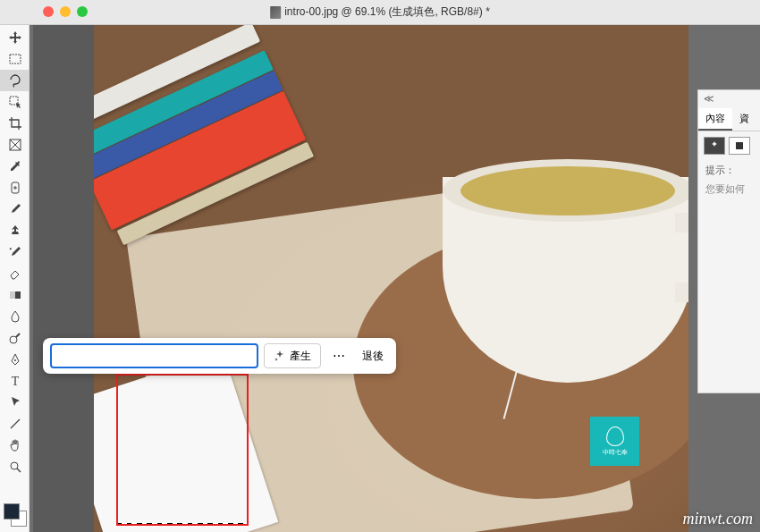 The image size is (760, 532). What do you see at coordinates (14, 338) in the screenshot?
I see `dodge-tool` at bounding box center [14, 338].